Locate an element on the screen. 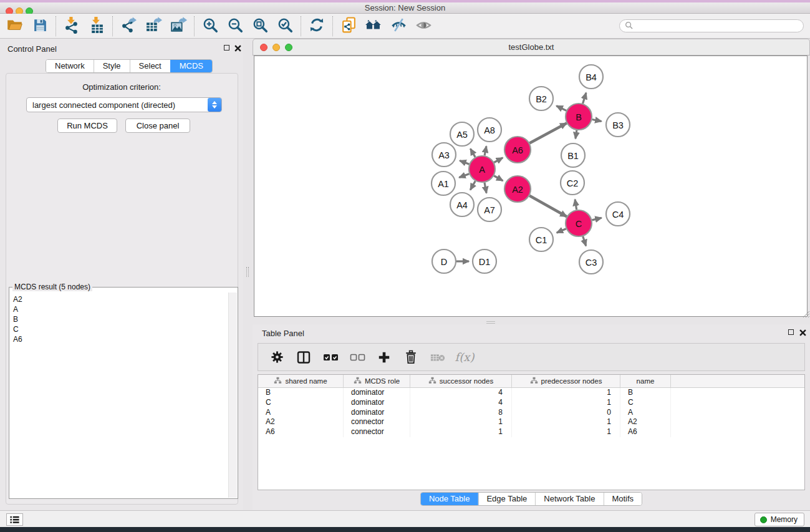 The height and width of the screenshot is (532, 810). mcds-result-scrollbar is located at coordinates (233, 395).